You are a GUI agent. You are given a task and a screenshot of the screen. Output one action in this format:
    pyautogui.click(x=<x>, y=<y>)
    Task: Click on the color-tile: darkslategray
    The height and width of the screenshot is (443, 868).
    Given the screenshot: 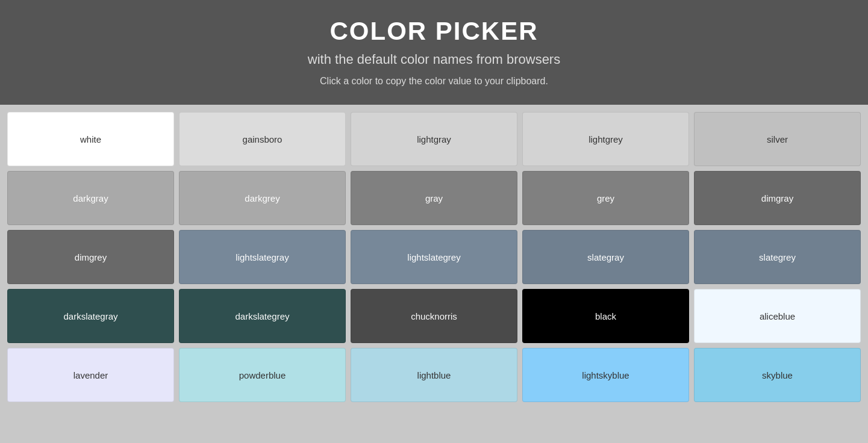 What is the action you would take?
    pyautogui.click(x=90, y=316)
    